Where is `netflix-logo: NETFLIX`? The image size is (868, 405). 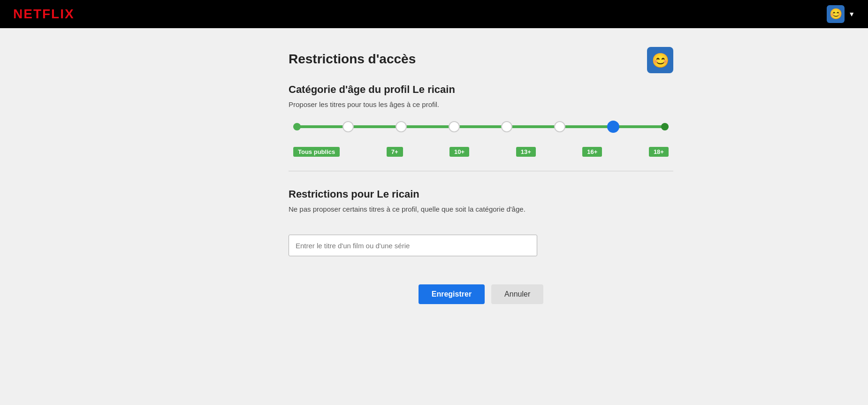
netflix-logo: NETFLIX is located at coordinates (44, 14).